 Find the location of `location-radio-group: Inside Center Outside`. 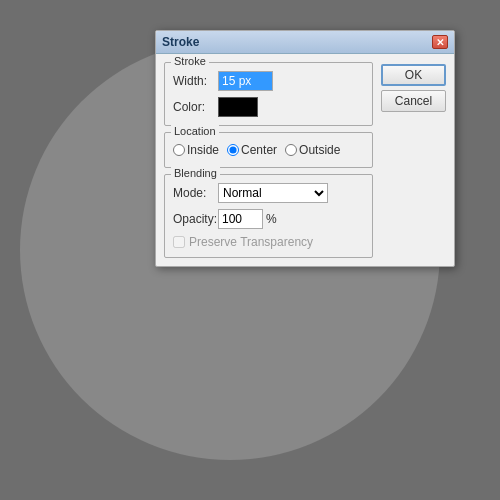

location-radio-group: Inside Center Outside is located at coordinates (268, 150).